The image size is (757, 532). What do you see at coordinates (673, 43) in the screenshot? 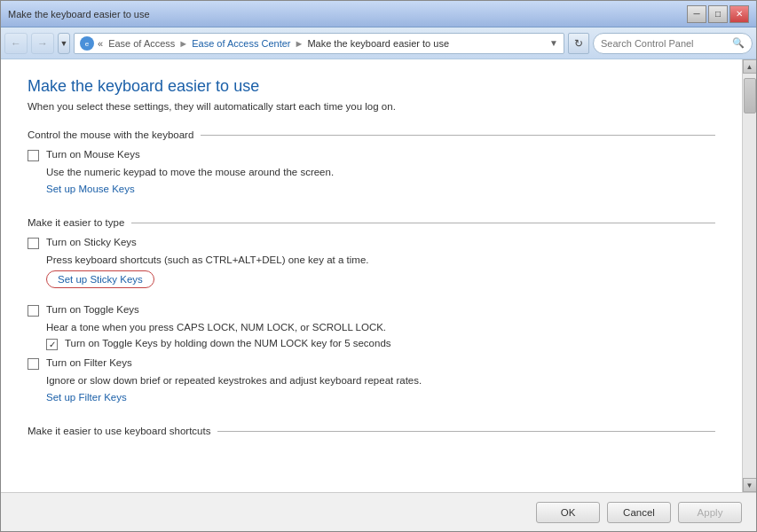
I see `search-bar: 🔍` at bounding box center [673, 43].